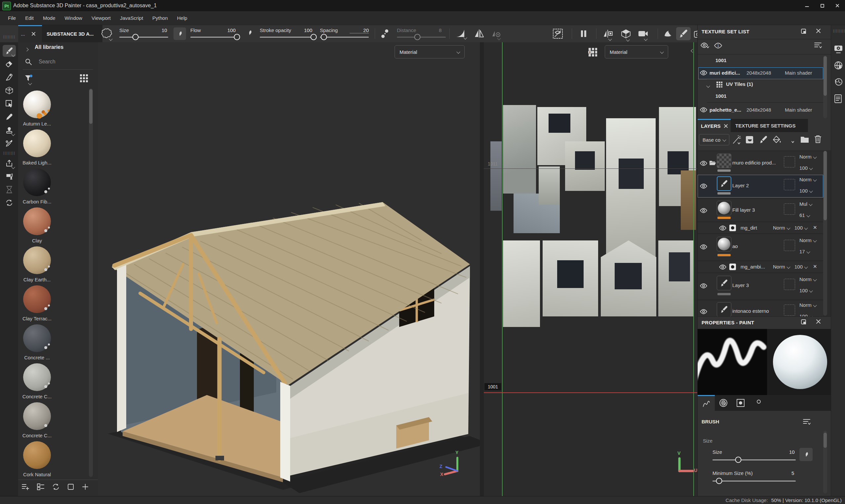 The width and height of the screenshot is (845, 504). What do you see at coordinates (308, 30) in the screenshot?
I see `stroke-opacity-value: 100` at bounding box center [308, 30].